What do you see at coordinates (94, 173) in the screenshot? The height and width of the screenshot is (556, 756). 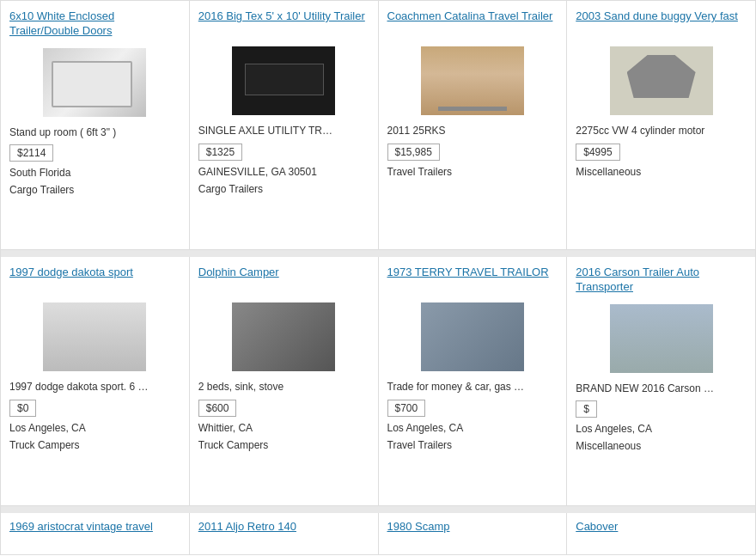 I see `card-1-location: South Florida` at bounding box center [94, 173].